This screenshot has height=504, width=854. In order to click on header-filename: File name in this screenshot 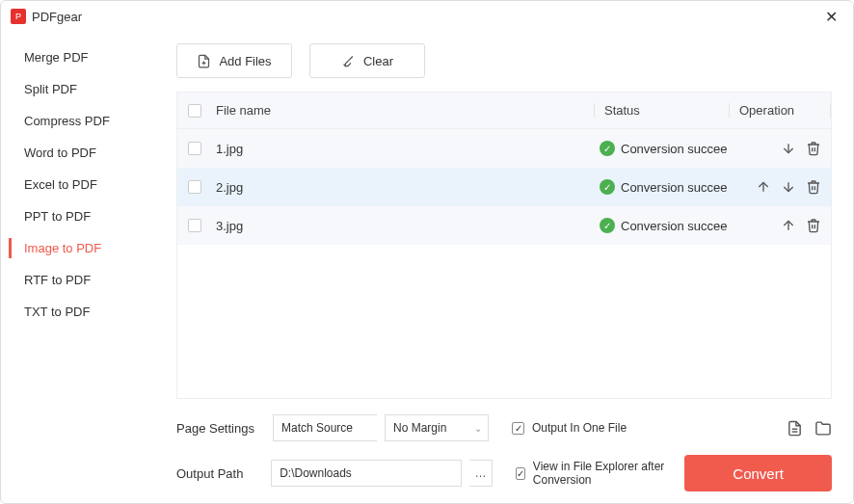, I will do `click(403, 110)`.